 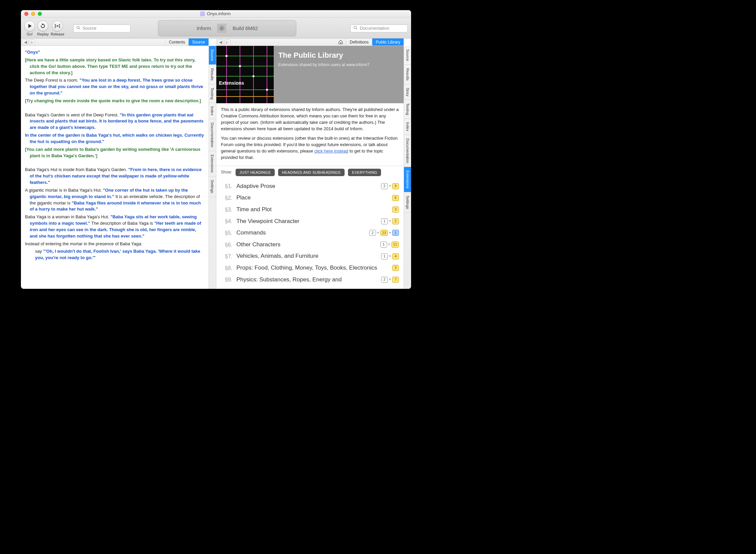 What do you see at coordinates (364, 172) in the screenshot?
I see `filter-chip: EVERYTHING` at bounding box center [364, 172].